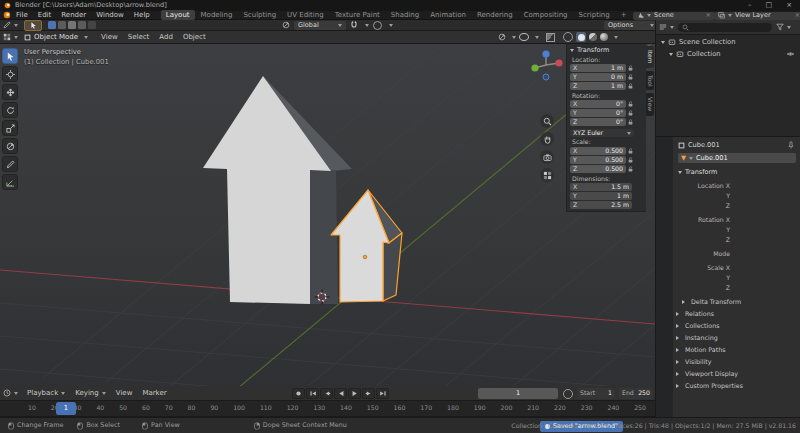 The image size is (800, 433). What do you see at coordinates (694, 362) in the screenshot?
I see `section-visibility: Visibility` at bounding box center [694, 362].